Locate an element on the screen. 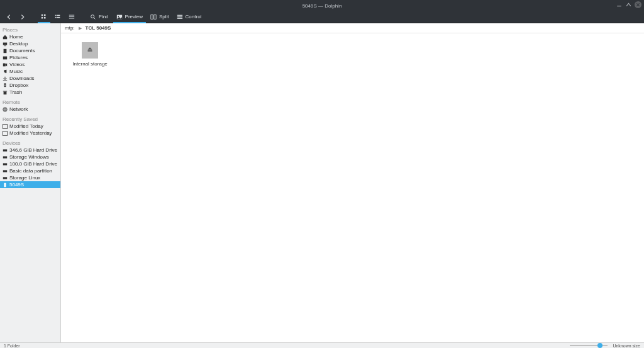  desktop-icon is located at coordinates (5, 44).